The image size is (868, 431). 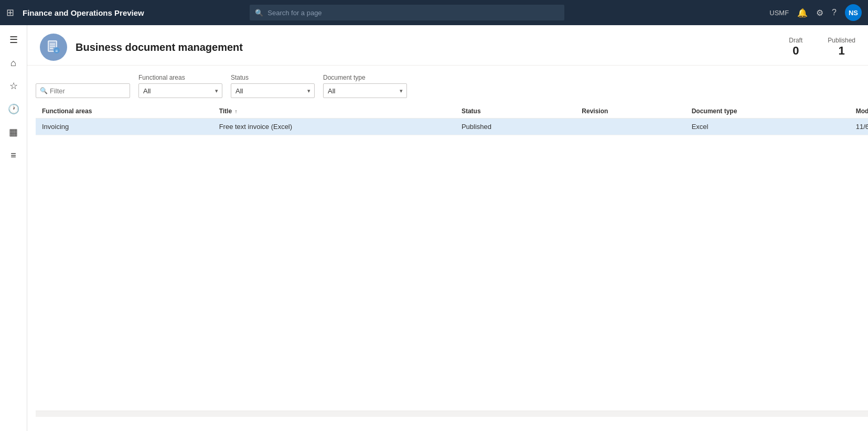 What do you see at coordinates (796, 47) in the screenshot?
I see `draft-stat: Draft 0` at bounding box center [796, 47].